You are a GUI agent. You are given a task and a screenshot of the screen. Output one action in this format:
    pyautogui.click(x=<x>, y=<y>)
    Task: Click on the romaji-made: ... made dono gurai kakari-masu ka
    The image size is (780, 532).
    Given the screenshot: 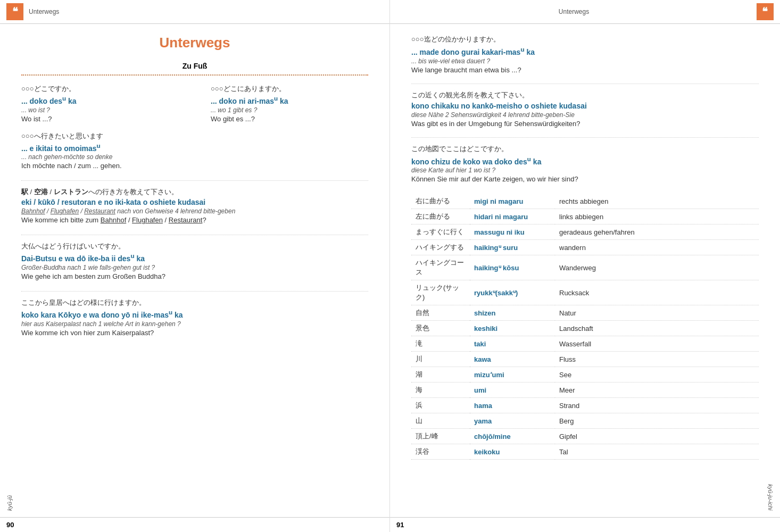 What is the action you would take?
    pyautogui.click(x=585, y=51)
    